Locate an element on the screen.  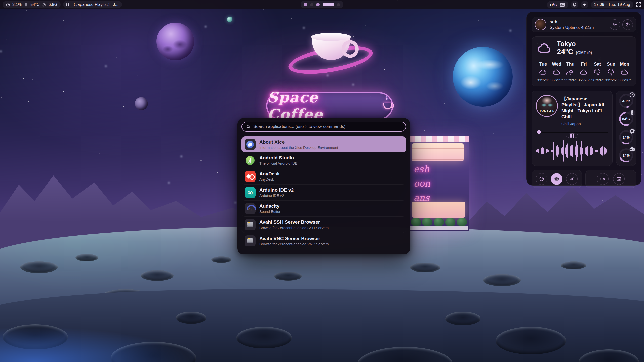
cafe-building: eshoonans is located at coordinates (439, 183).